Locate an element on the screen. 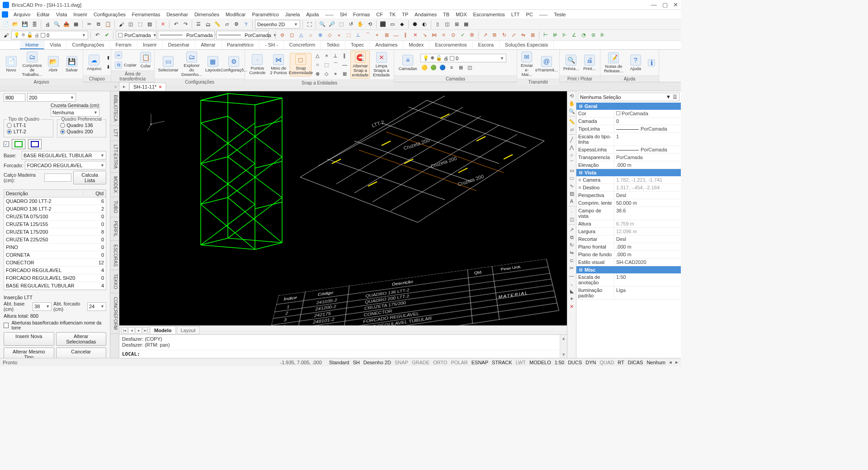 The height and width of the screenshot is (470, 868). vp4-icon: ▦ is located at coordinates (466, 24).